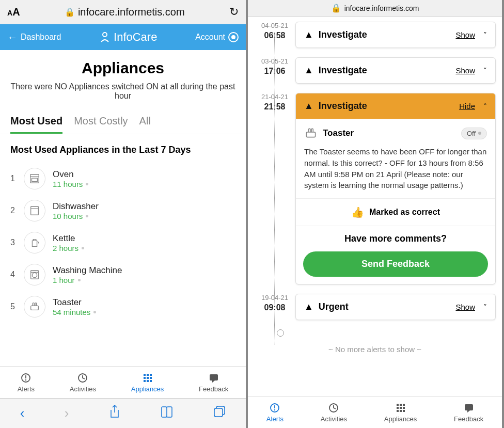  I want to click on text-size-button: AA, so click(13, 12).